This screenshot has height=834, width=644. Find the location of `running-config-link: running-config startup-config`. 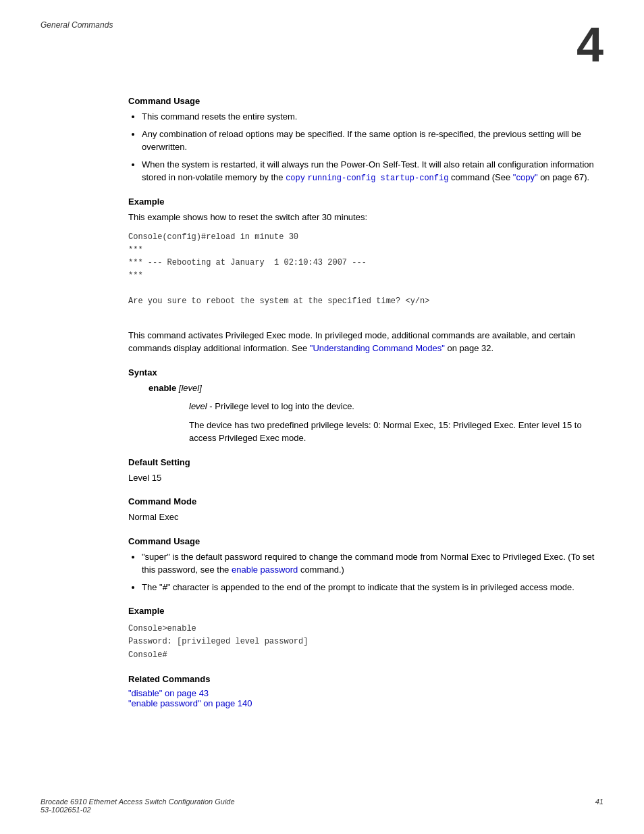

running-config-link: running-config startup-config is located at coordinates (378, 178).